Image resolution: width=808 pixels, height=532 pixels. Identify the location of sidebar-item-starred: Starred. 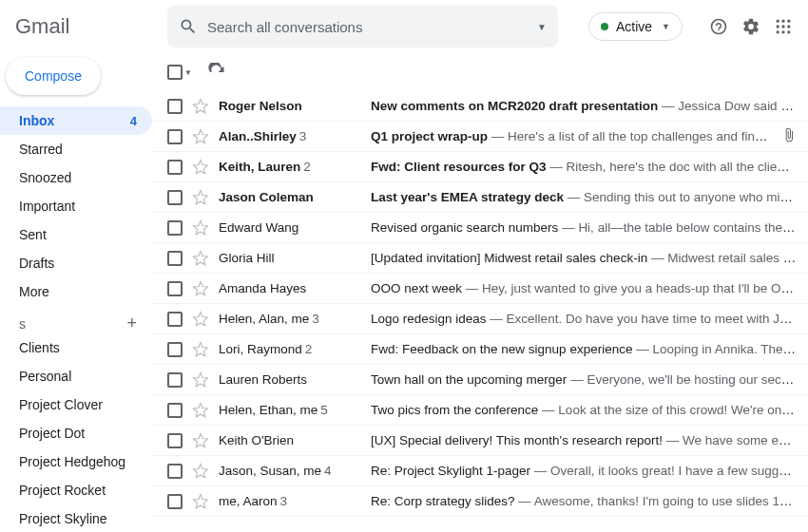
(76, 149).